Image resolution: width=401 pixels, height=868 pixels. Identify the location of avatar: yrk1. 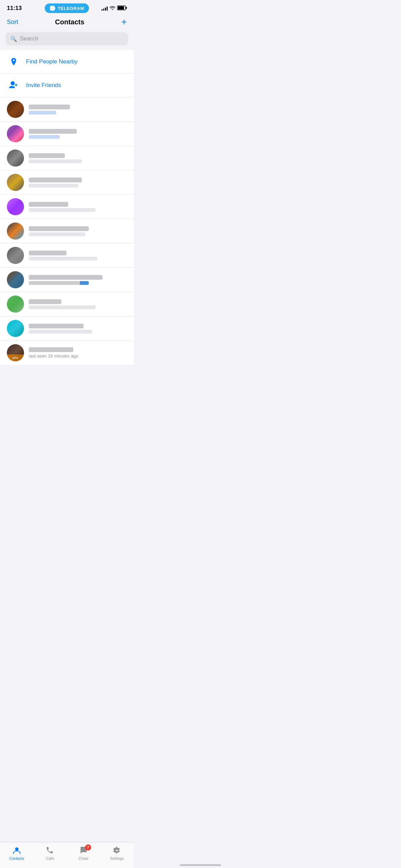
(15, 353).